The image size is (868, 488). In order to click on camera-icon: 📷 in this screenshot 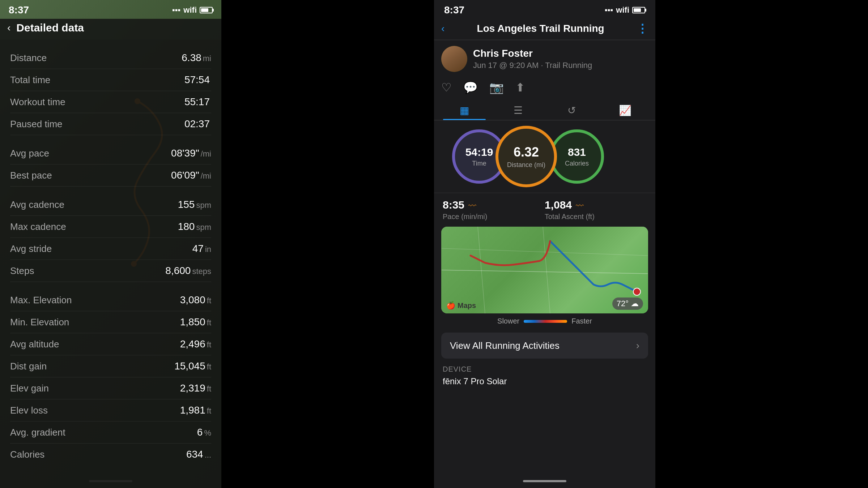, I will do `click(497, 87)`.